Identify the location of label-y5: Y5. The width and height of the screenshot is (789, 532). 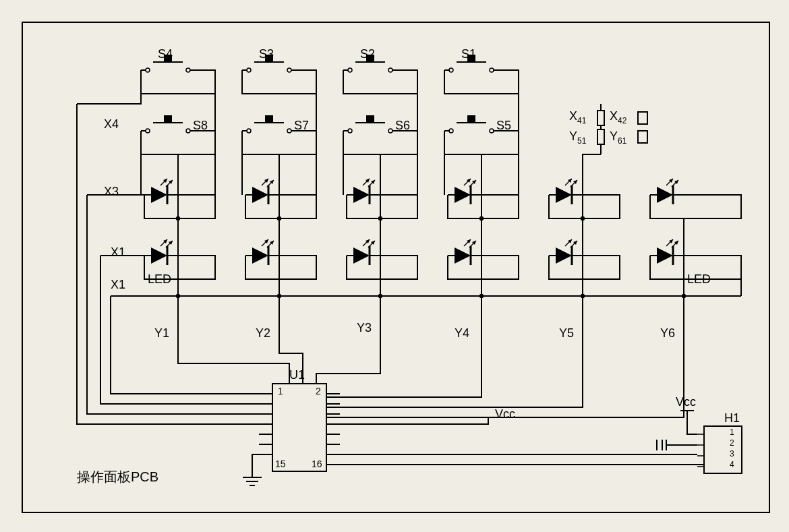
(566, 333).